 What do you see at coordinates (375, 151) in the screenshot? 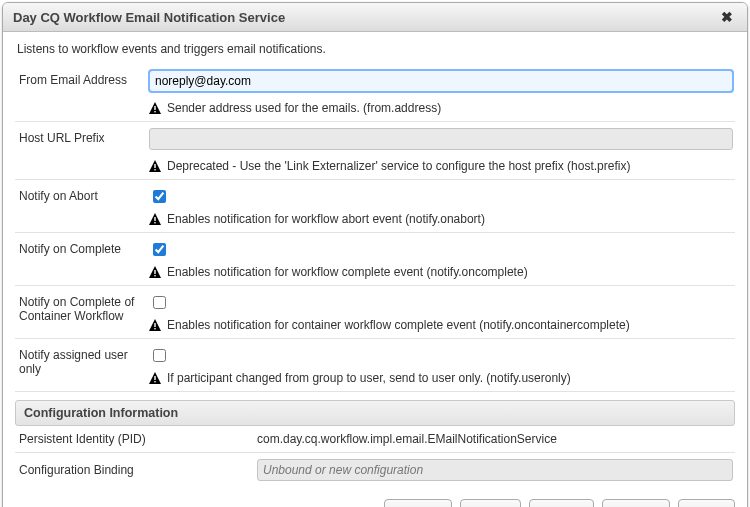
I see `field-host-url: Host URL Prefix Deprecated - Use the 'Li…` at bounding box center [375, 151].